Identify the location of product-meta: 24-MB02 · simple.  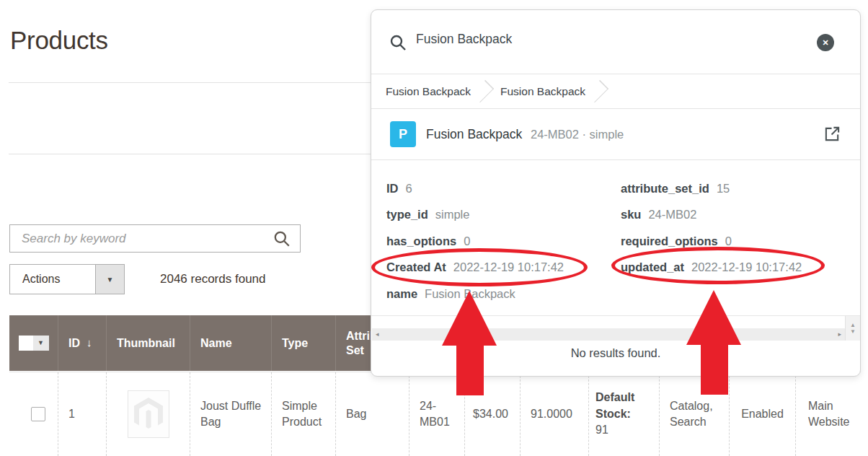
(577, 134).